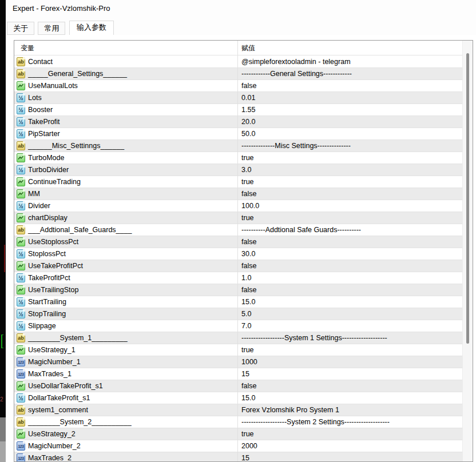  What do you see at coordinates (246, 314) in the screenshot?
I see `parameter-value: 5.0` at bounding box center [246, 314].